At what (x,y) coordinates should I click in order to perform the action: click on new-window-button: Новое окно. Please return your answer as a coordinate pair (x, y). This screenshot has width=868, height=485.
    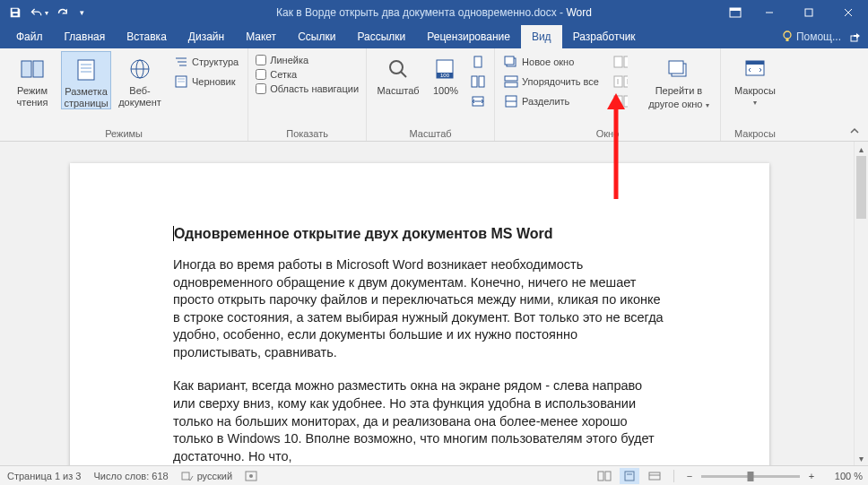
    Looking at the image, I should click on (551, 62).